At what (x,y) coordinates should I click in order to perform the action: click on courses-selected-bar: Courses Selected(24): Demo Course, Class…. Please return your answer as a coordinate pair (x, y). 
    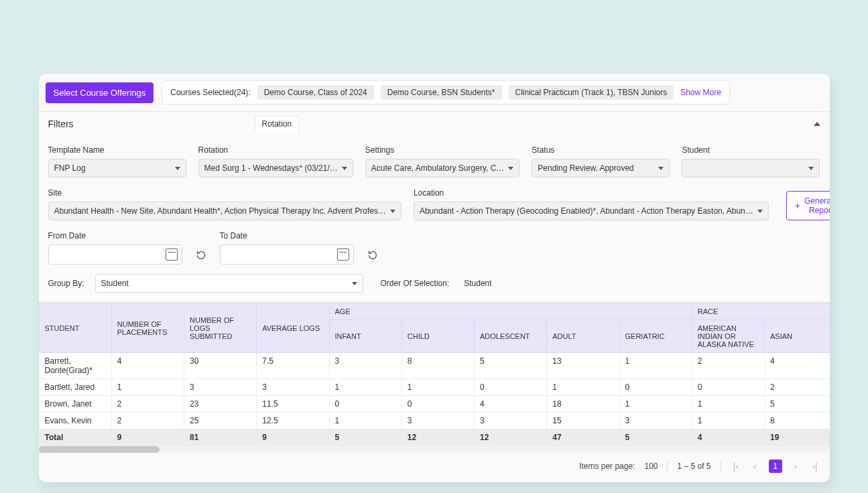
    Looking at the image, I should click on (446, 92).